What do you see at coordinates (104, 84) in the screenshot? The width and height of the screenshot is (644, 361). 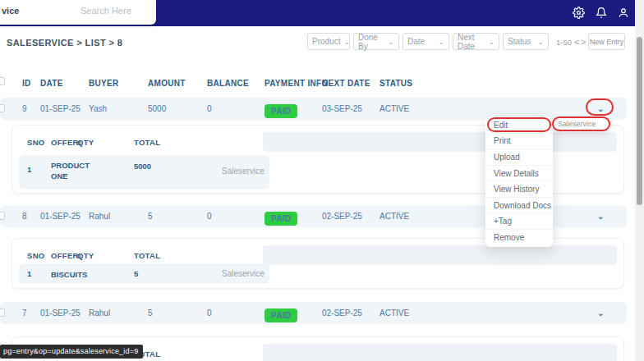 I see `col-header-buyer: BUYER` at bounding box center [104, 84].